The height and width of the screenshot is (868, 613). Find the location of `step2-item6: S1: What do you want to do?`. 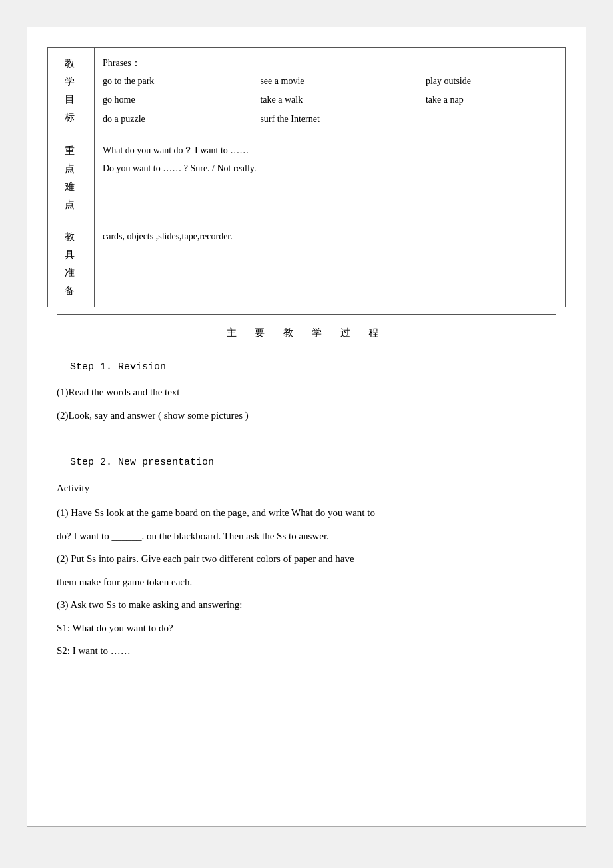

step2-item6: S1: What do you want to do? is located at coordinates (306, 628).